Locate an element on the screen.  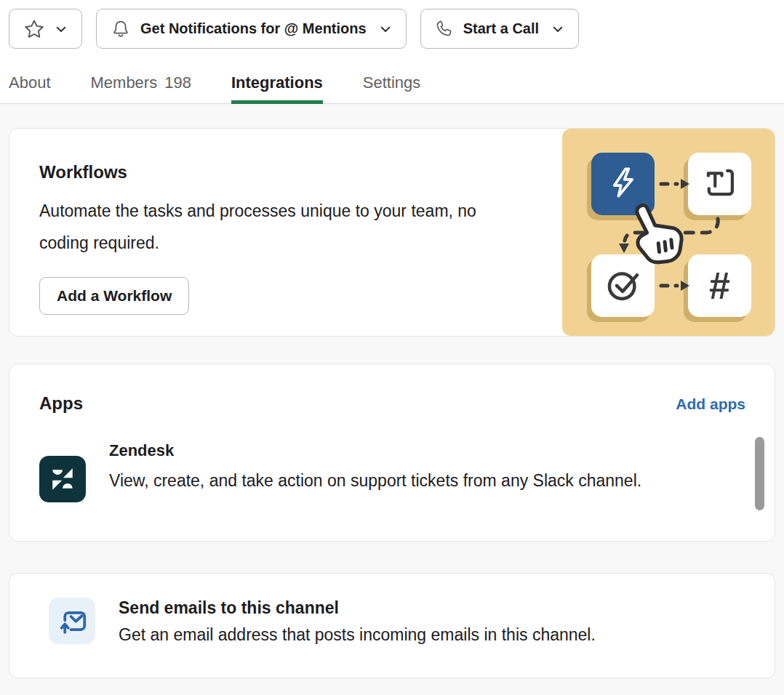
notifications-button-label: Get Notifications for @ Mentions is located at coordinates (253, 29).